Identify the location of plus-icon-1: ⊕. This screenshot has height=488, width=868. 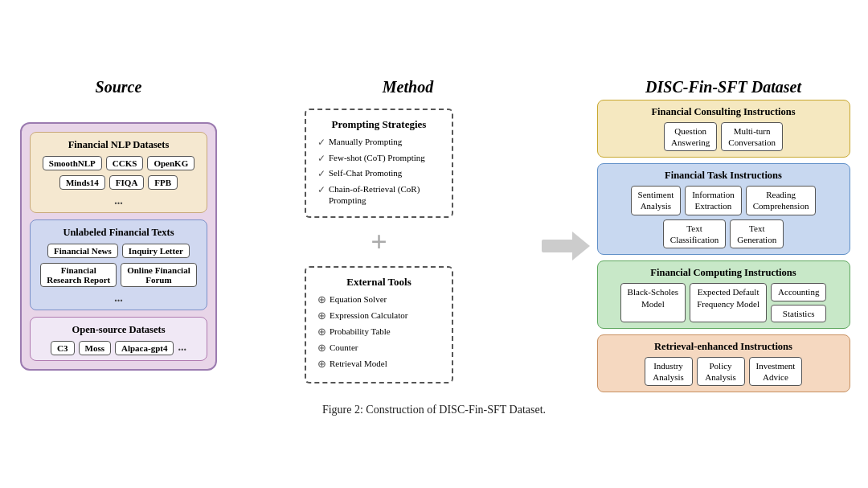
(321, 301).